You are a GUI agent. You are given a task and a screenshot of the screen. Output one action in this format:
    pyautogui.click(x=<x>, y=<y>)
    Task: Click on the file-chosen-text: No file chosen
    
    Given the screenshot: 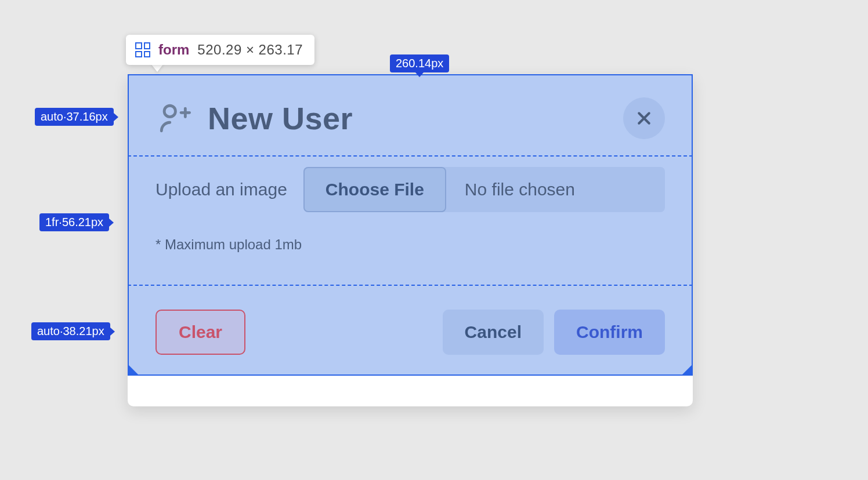 What is the action you would take?
    pyautogui.click(x=520, y=190)
    